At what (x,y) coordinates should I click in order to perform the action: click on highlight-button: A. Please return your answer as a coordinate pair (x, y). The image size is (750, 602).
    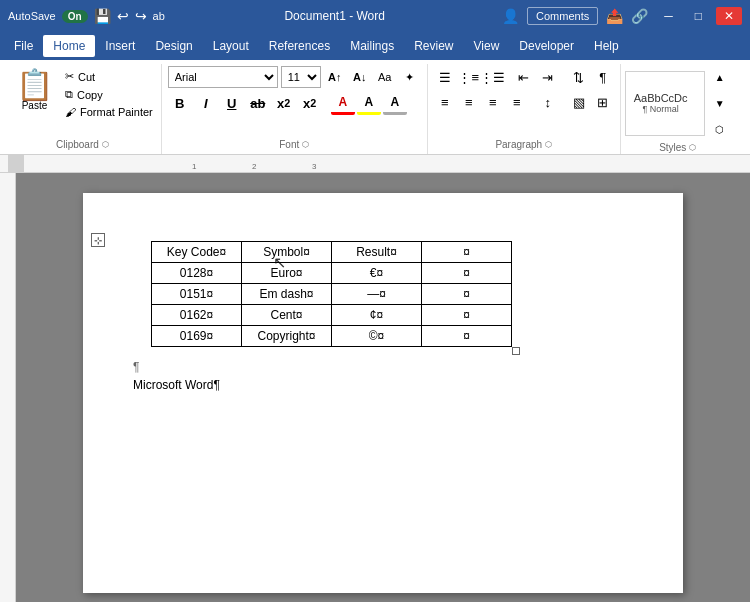
    Looking at the image, I should click on (369, 103).